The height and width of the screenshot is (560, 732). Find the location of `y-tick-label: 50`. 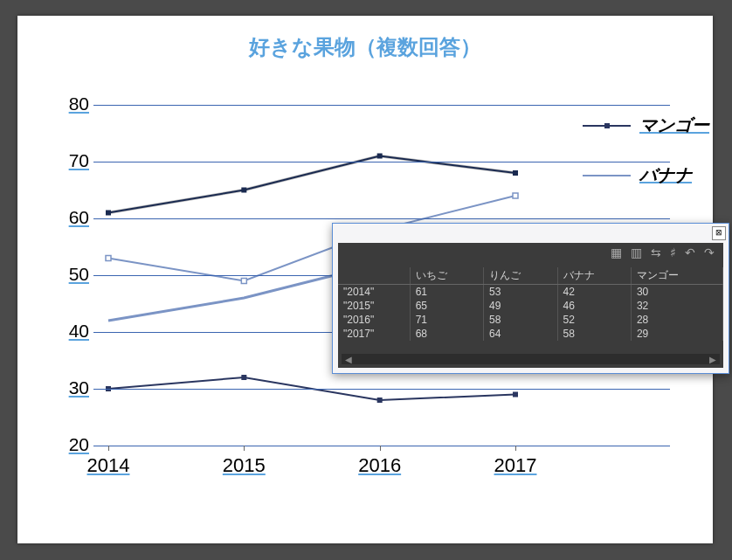

y-tick-label: 50 is located at coordinates (70, 274).